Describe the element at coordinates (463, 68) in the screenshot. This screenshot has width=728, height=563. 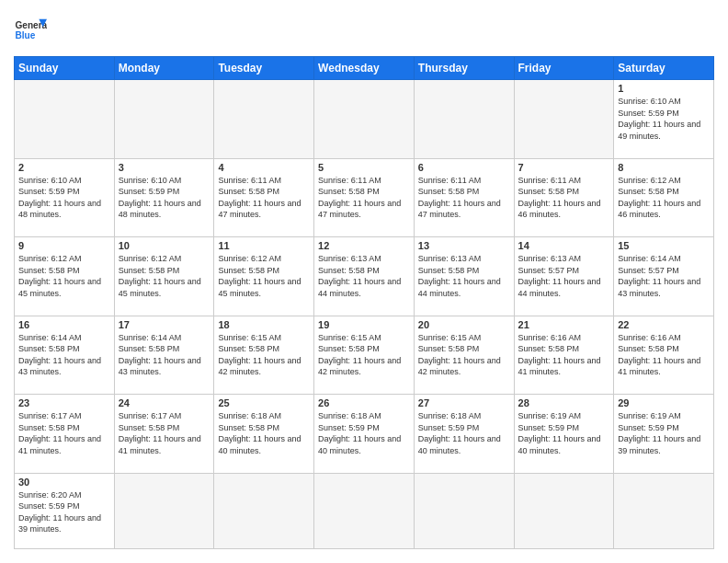
I see `column-header-thursday: Thursday` at that location.